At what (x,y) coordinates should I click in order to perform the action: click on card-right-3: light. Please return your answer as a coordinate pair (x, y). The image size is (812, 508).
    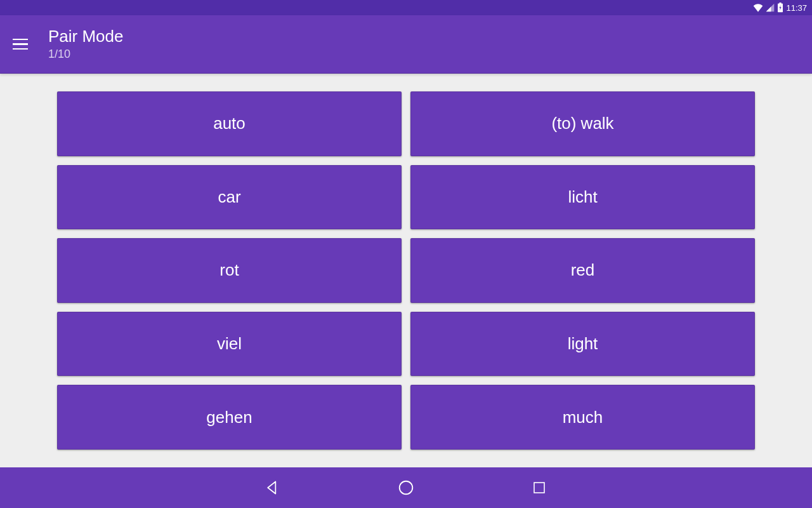
    Looking at the image, I should click on (582, 344).